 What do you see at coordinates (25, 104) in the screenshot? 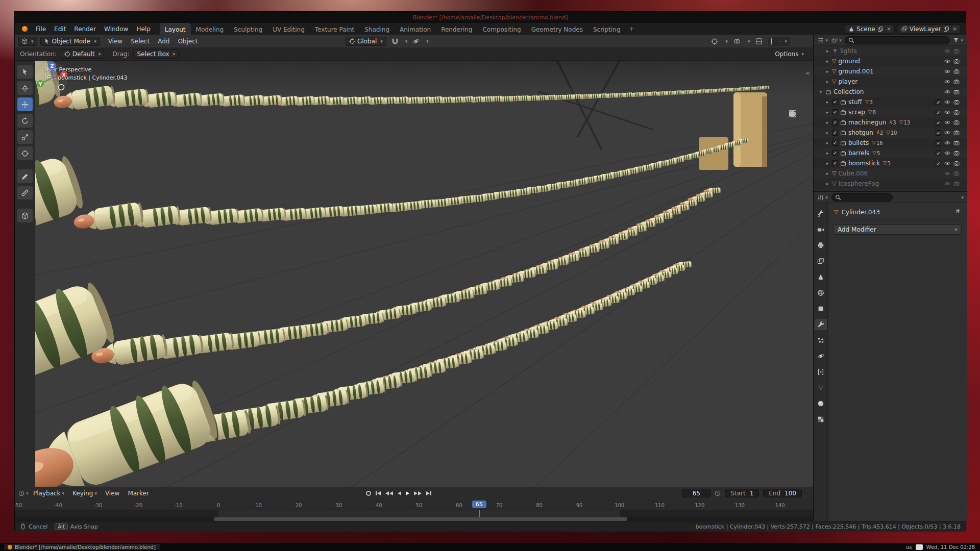
I see `tool-move` at bounding box center [25, 104].